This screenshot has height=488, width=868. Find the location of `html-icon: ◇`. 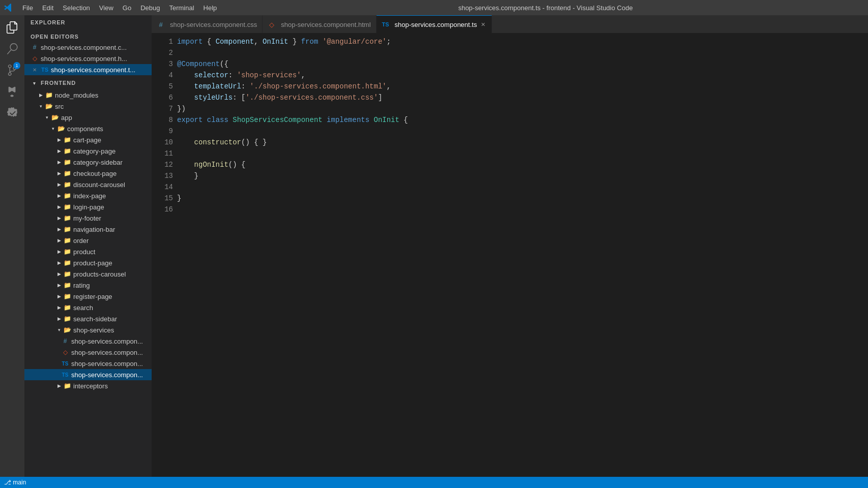

html-icon: ◇ is located at coordinates (65, 352).